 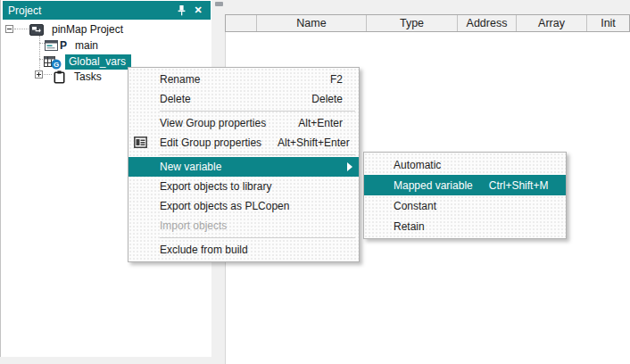 What do you see at coordinates (328, 79) in the screenshot?
I see `shortcut: F2` at bounding box center [328, 79].